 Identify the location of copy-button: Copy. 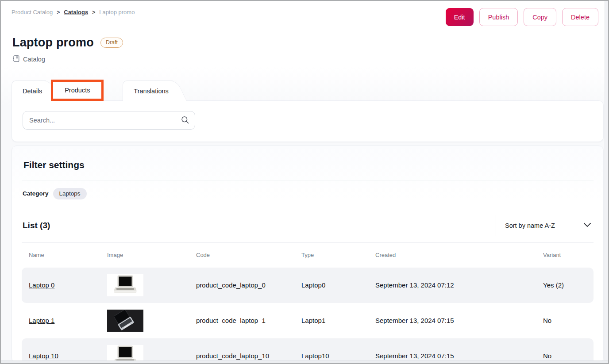
(540, 17).